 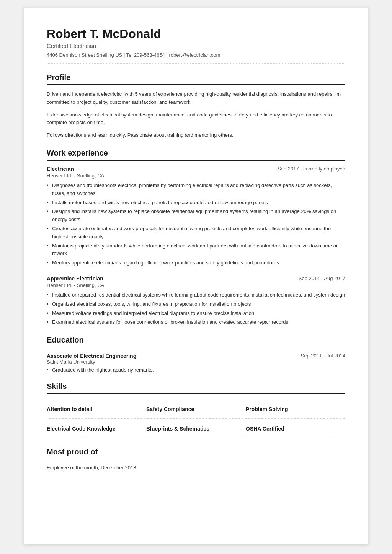 What do you see at coordinates (196, 263) in the screenshot?
I see `list-item: Mentors apprentice electricians regardin…` at bounding box center [196, 263].